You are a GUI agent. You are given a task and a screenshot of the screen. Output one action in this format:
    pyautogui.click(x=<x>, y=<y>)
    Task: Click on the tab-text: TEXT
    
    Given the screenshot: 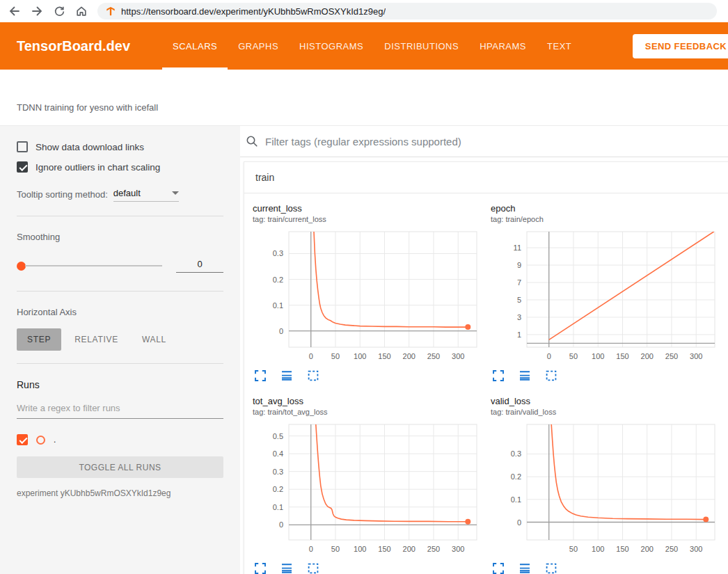 What is the action you would take?
    pyautogui.click(x=560, y=46)
    